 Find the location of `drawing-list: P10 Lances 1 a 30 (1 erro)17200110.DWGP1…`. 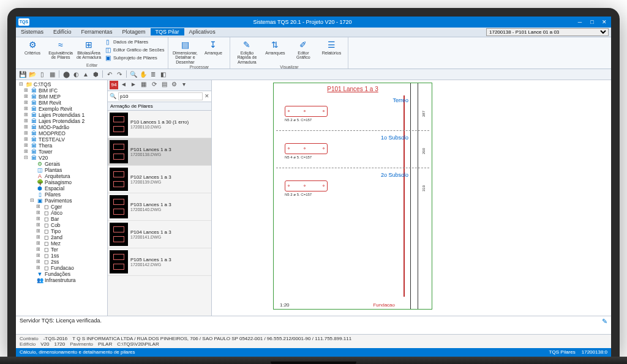

drawing-list: P10 Lances 1 a 30 (1 erro)17200110.DWGP1… is located at coordinates (159, 213).